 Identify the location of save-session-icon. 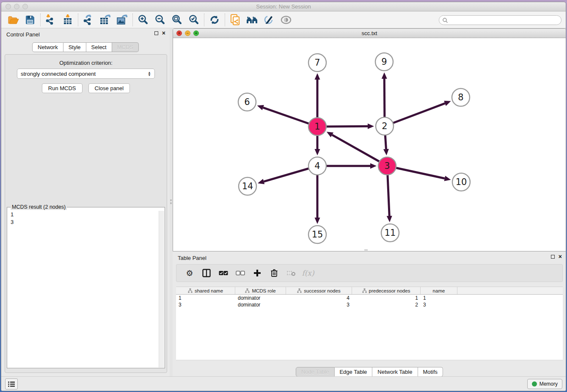
(30, 20).